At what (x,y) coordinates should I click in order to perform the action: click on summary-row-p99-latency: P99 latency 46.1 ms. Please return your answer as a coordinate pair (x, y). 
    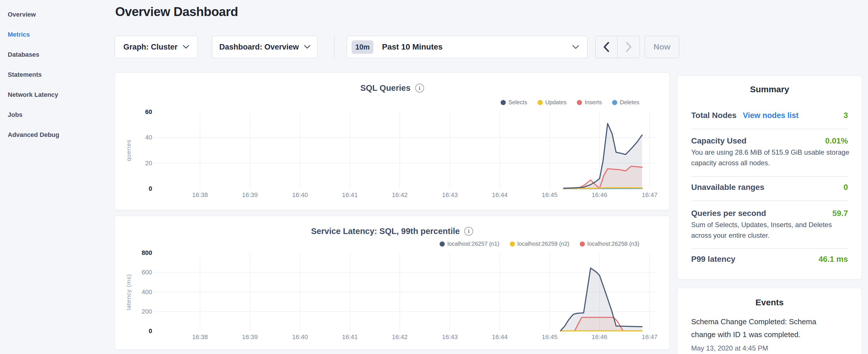
    Looking at the image, I should click on (770, 259).